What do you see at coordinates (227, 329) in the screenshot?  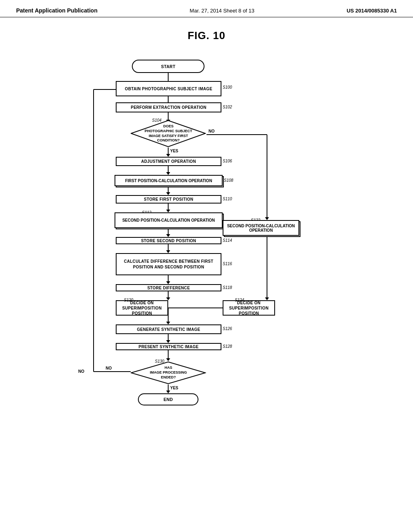 I see `s126-label: S126` at bounding box center [227, 329].